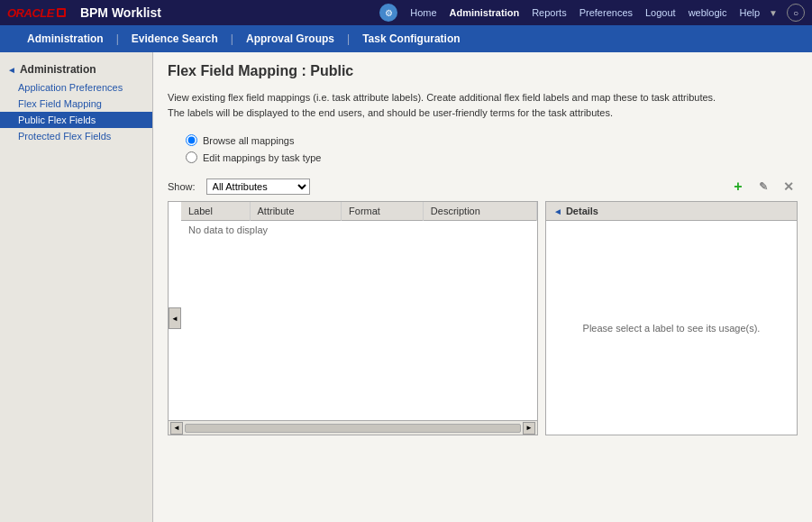  I want to click on oracle-logo-text: ORACLE, so click(31, 13).